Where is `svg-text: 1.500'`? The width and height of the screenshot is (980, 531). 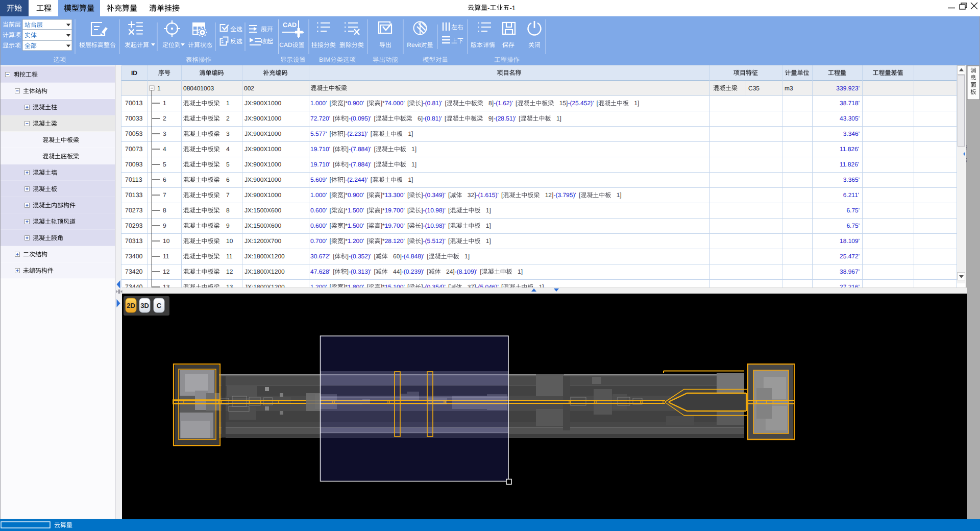 svg-text: 1.500' is located at coordinates (356, 226).